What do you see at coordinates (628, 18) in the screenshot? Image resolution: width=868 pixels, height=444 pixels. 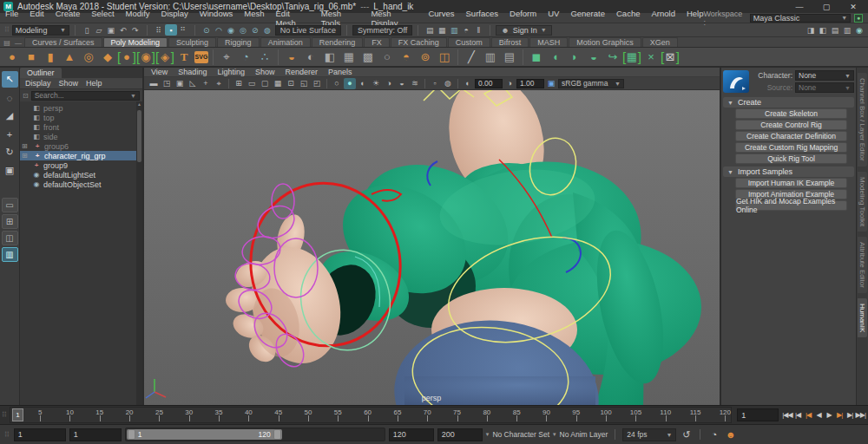 I see `menu-cache: Cache` at bounding box center [628, 18].